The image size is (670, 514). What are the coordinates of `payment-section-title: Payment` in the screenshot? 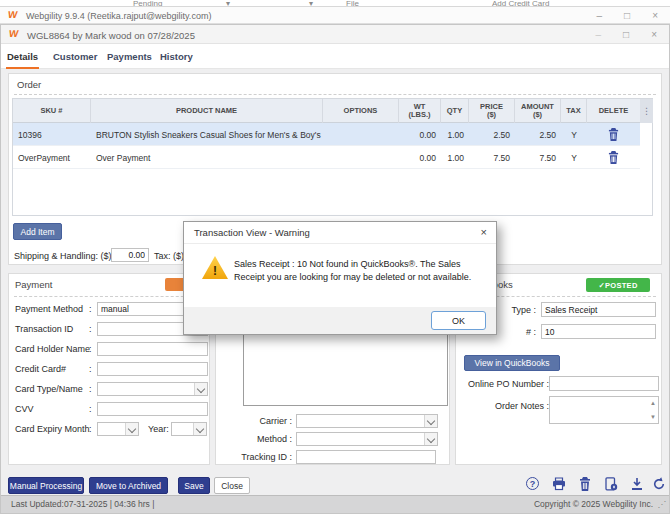 It's located at (34, 284).